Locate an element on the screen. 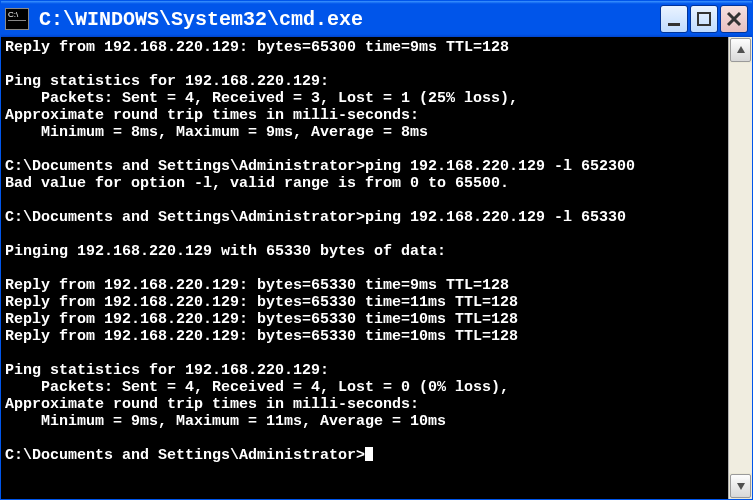 This screenshot has width=753, height=500. close-button is located at coordinates (734, 19).